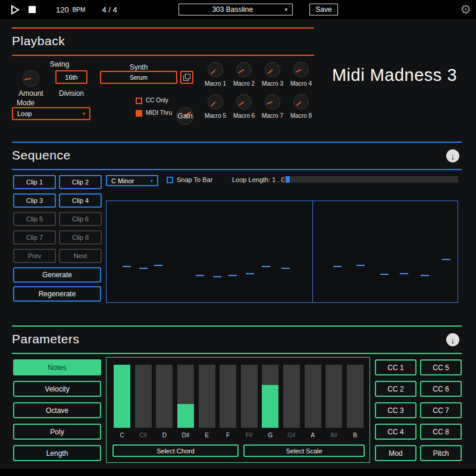 This screenshot has width=476, height=476. Describe the element at coordinates (164, 402) in the screenshot. I see `note-bar-d: D` at that location.